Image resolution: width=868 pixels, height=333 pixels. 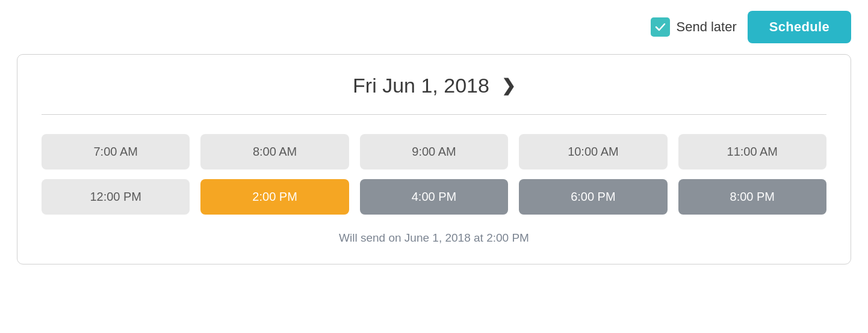 I want to click on time-slot-button: 10:00 AM, so click(x=593, y=151).